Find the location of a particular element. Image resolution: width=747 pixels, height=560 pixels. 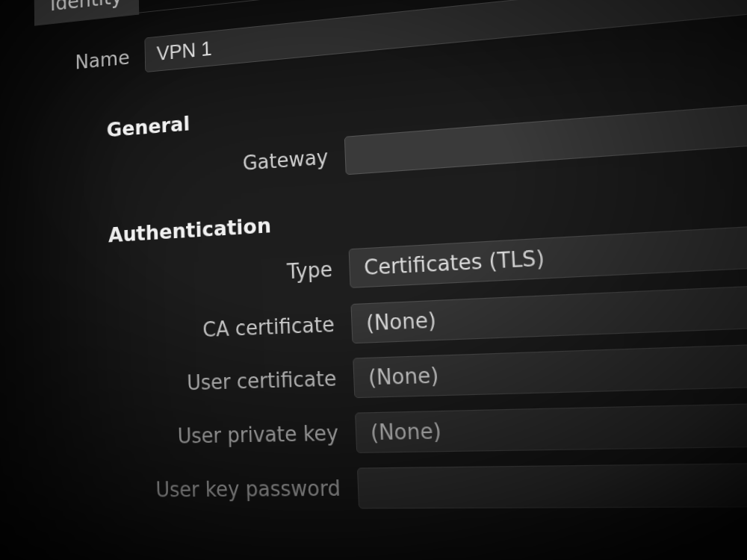

user-cert-value: (None) is located at coordinates (403, 376).